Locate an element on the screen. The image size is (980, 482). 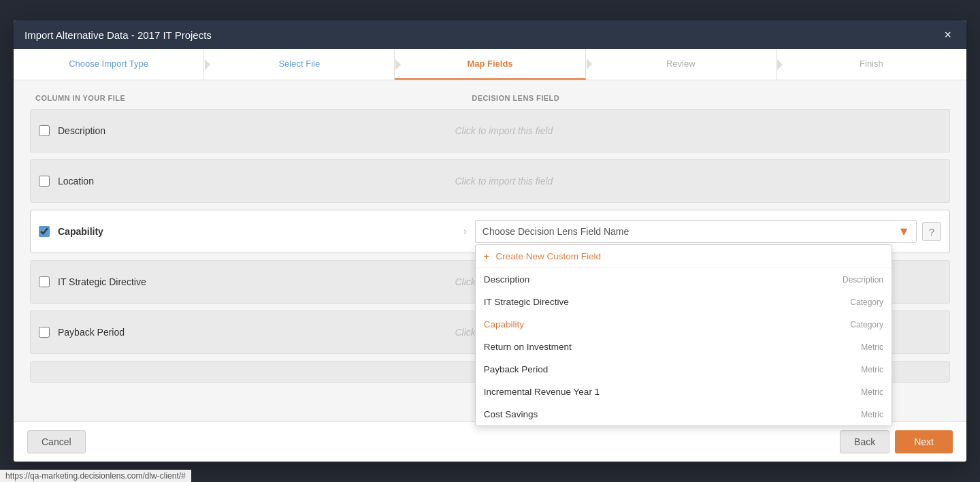
step-label: Finish is located at coordinates (871, 64).